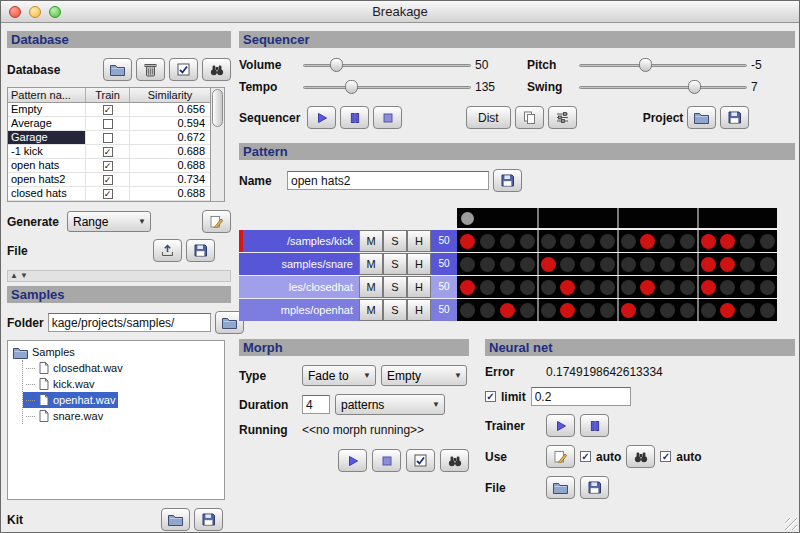  I want to click on train-checkbox, so click(108, 138).